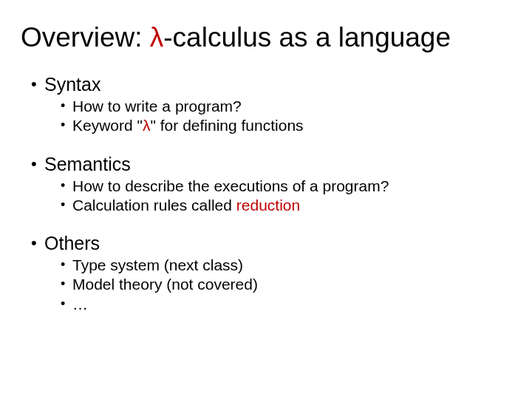  I want to click on sub-list: How to write a program? Keyword "λ" for …, so click(282, 117).